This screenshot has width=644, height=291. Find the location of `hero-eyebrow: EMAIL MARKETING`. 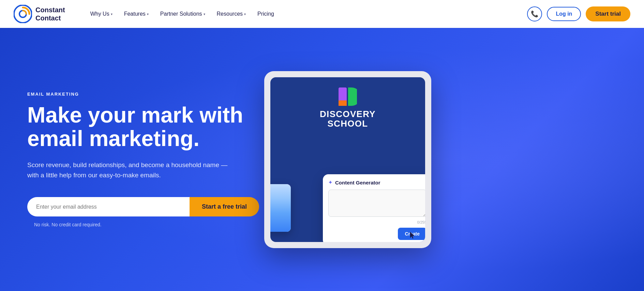

hero-eyebrow: EMAIL MARKETING is located at coordinates (143, 94).